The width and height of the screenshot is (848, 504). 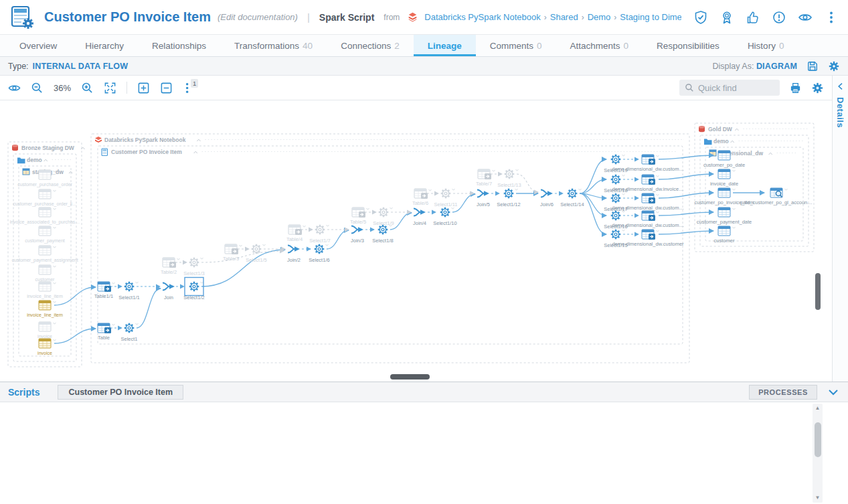 I want to click on node-select1-3: Select1/3, so click(x=194, y=267).